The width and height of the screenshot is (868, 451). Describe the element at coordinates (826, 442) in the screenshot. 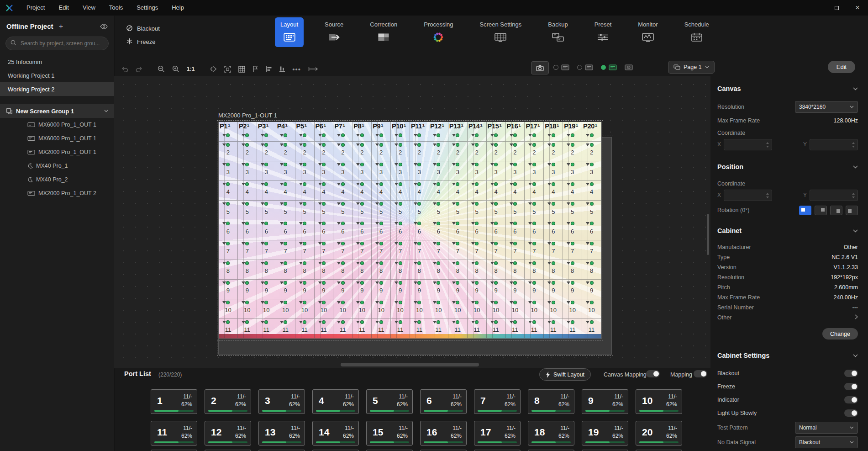

I see `dropdown: Blackout` at that location.